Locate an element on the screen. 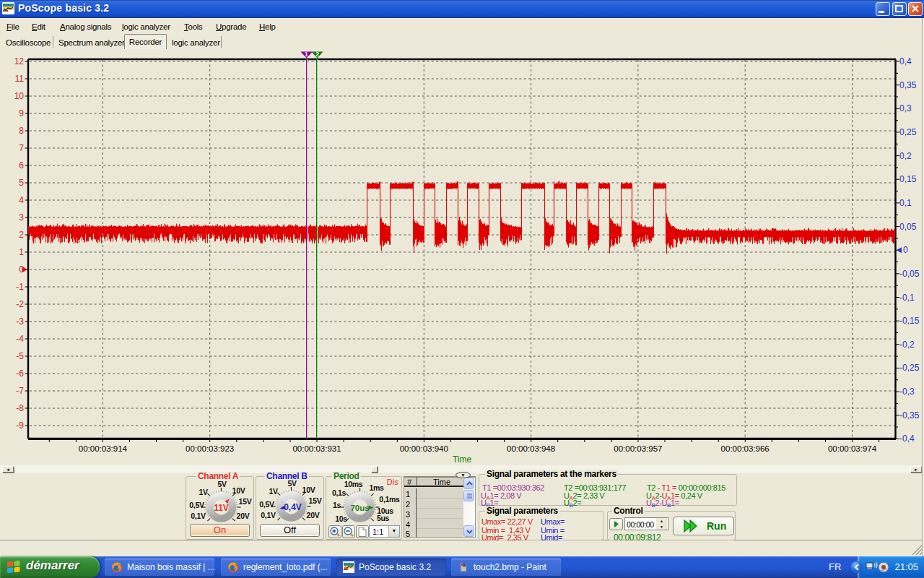 The height and width of the screenshot is (578, 924). svg-text: 00:00:03:966 is located at coordinates (745, 449).